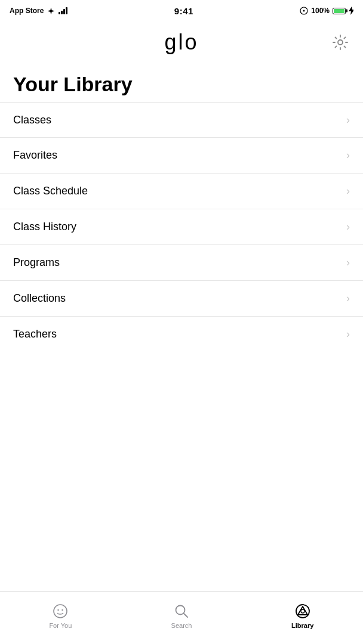 The width and height of the screenshot is (363, 644). What do you see at coordinates (340, 42) in the screenshot?
I see `settings-button` at bounding box center [340, 42].